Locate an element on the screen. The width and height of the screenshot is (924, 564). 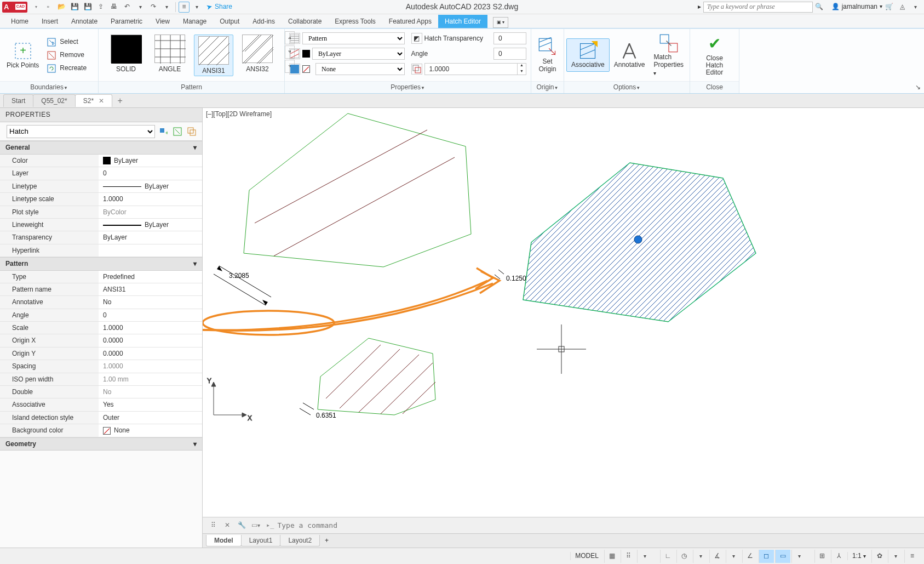
toggle-pickadd-icon: + is located at coordinates (163, 132).